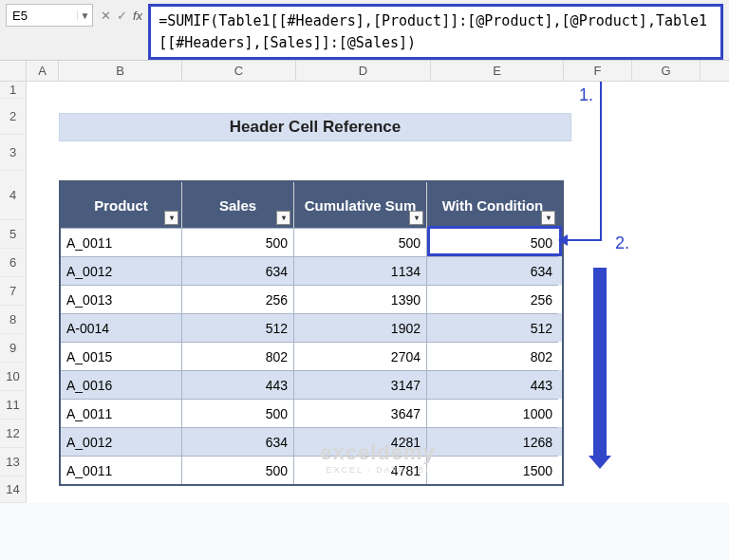  Describe the element at coordinates (311, 327) in the screenshot. I see `table-row: A-00145121902512` at that location.